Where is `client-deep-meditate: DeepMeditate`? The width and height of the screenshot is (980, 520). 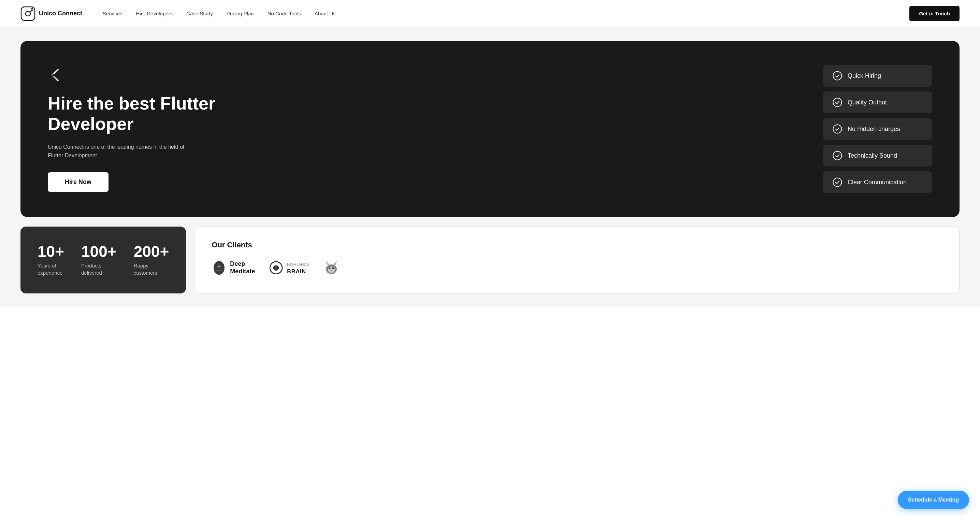 client-deep-meditate: DeepMeditate is located at coordinates (233, 268).